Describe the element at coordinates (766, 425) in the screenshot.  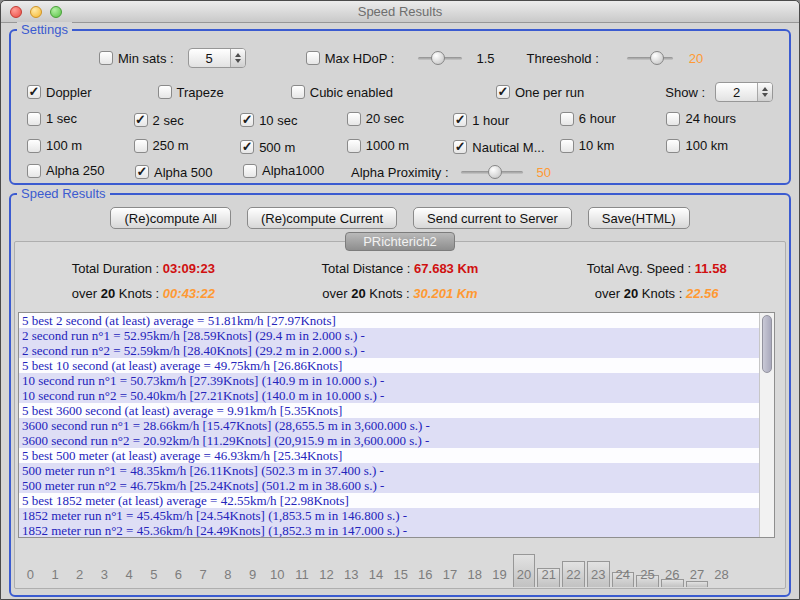
I see `scrollbar` at that location.